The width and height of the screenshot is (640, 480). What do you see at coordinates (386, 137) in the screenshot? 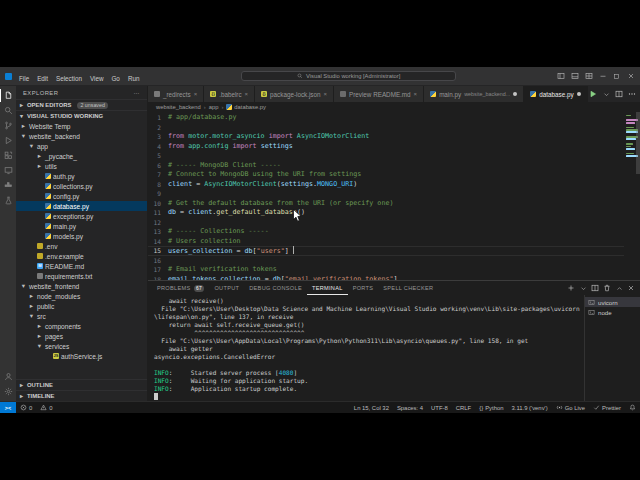
I see `code-line-3: 3from motor.motor_asyncio import AsyncIO…` at bounding box center [386, 137].